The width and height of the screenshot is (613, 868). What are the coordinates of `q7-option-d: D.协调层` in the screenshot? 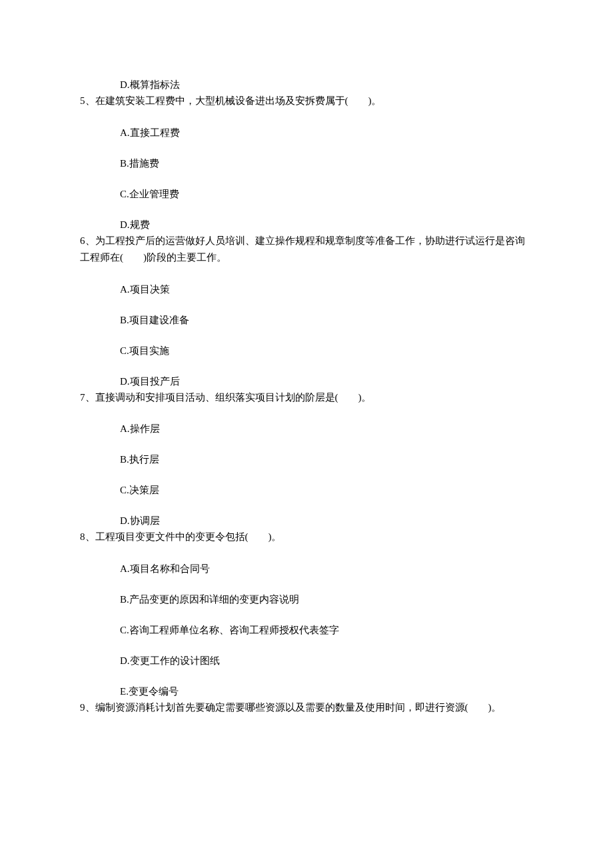 It's located at (306, 521).